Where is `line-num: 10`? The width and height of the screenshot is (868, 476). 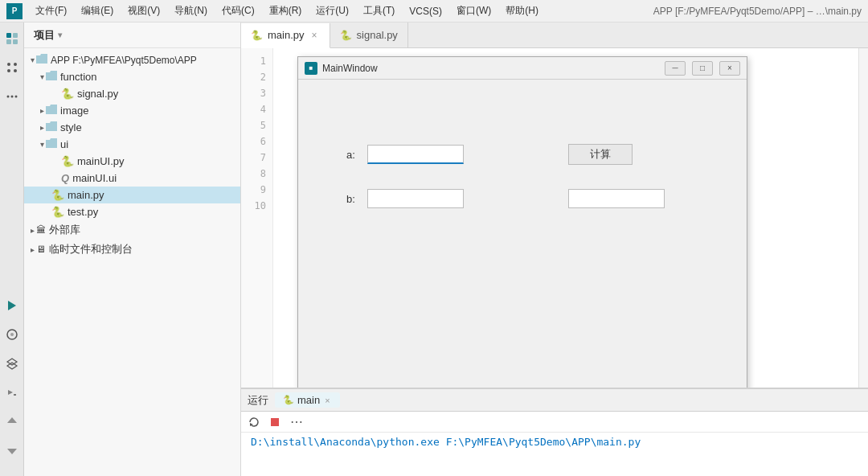 line-num: 10 is located at coordinates (254, 206).